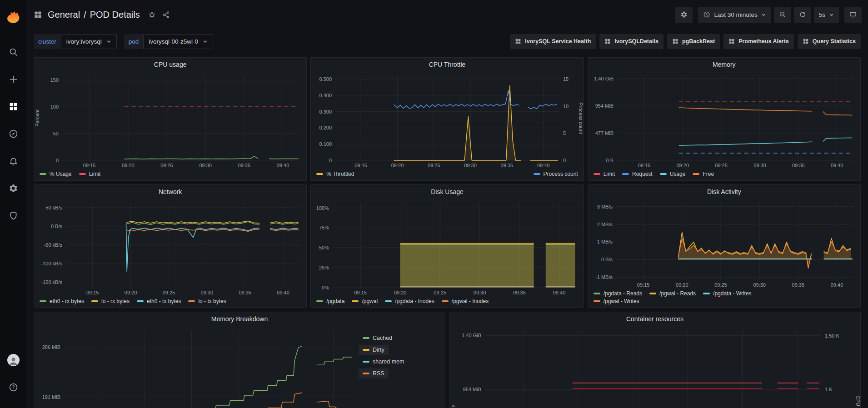  I want to click on panel-title: Network, so click(170, 192).